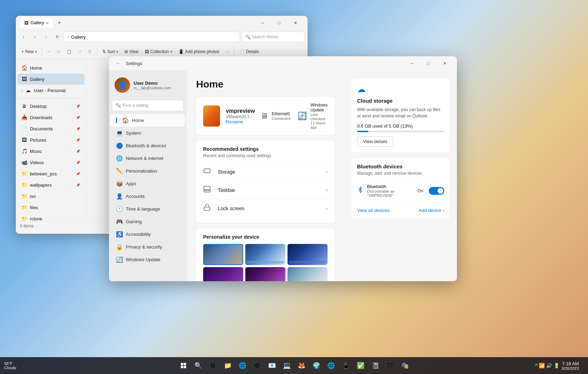 This screenshot has width=588, height=374. Describe the element at coordinates (373, 210) in the screenshot. I see `view-all-devices-link: View all devices` at that location.